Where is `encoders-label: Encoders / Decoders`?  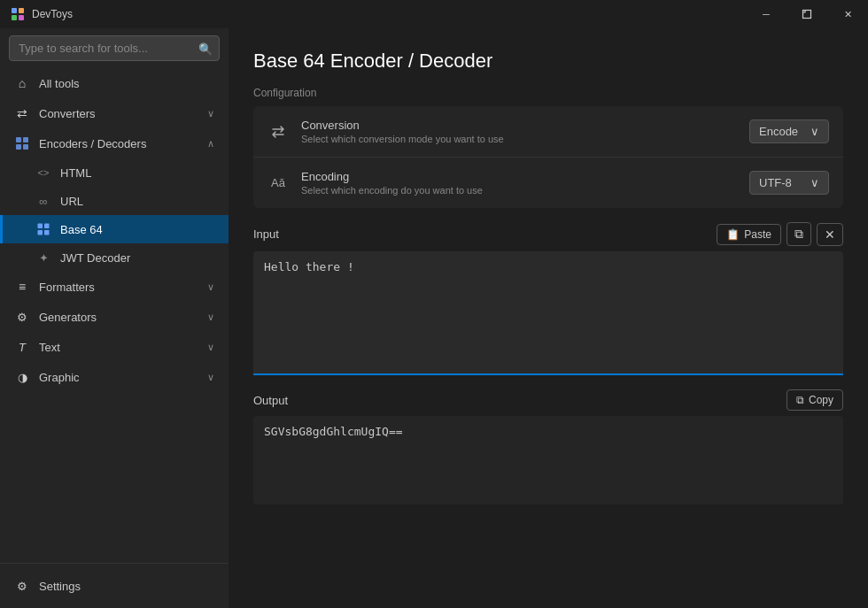
encoders-label: Encoders / Decoders is located at coordinates (119, 143).